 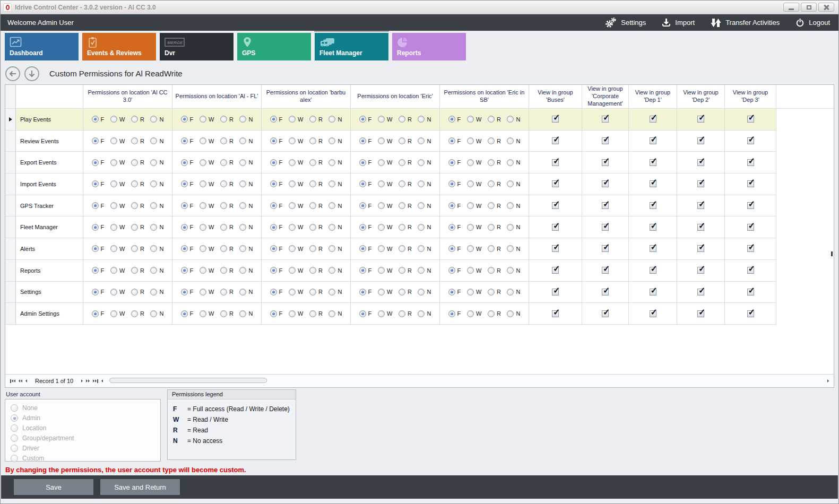 What do you see at coordinates (85, 408) in the screenshot?
I see `user-account-option: None` at bounding box center [85, 408].